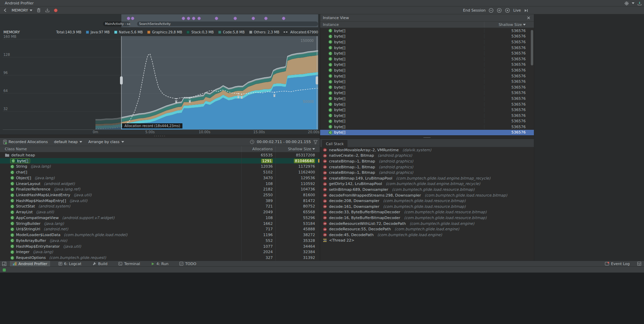  What do you see at coordinates (106, 142) in the screenshot?
I see `arrange-dropdown: Arrange by class` at bounding box center [106, 142].